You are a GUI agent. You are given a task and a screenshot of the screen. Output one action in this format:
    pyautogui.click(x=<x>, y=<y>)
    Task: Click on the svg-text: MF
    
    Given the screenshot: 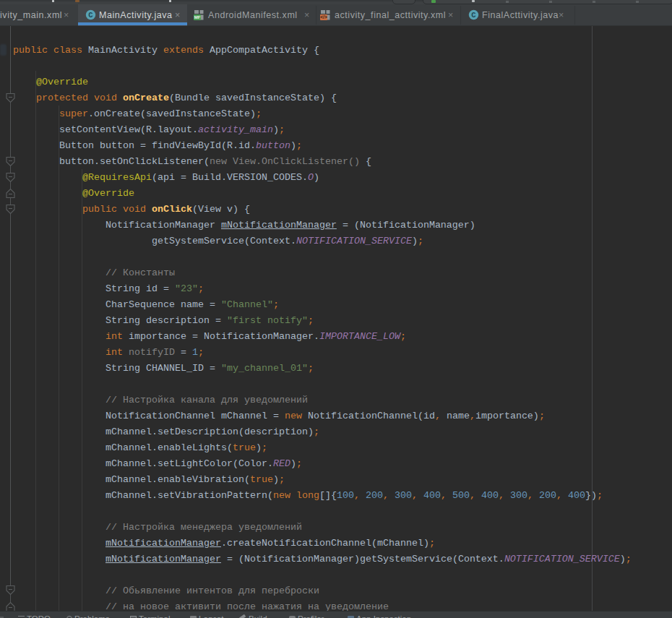 What is the action you would take?
    pyautogui.click(x=198, y=17)
    